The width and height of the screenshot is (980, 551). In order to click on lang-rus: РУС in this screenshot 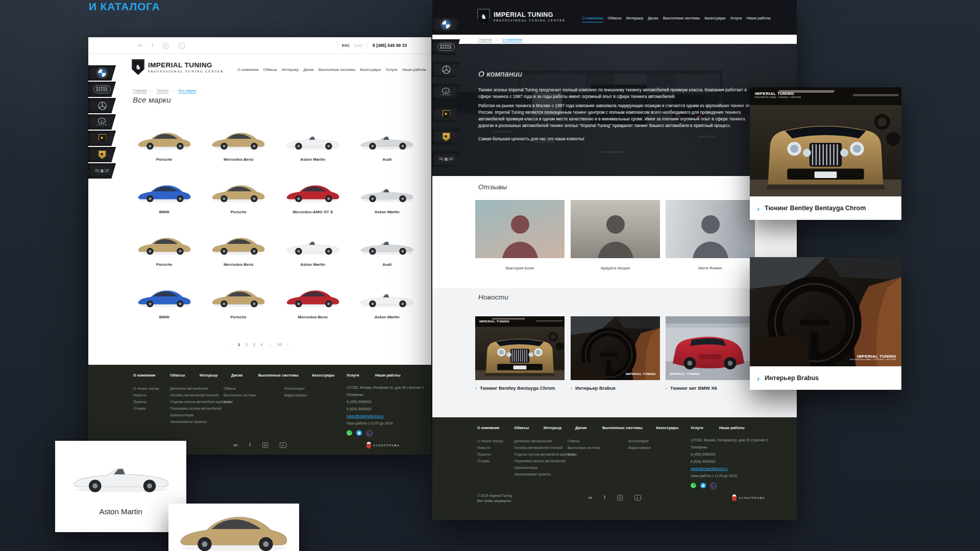, I will do `click(346, 46)`.